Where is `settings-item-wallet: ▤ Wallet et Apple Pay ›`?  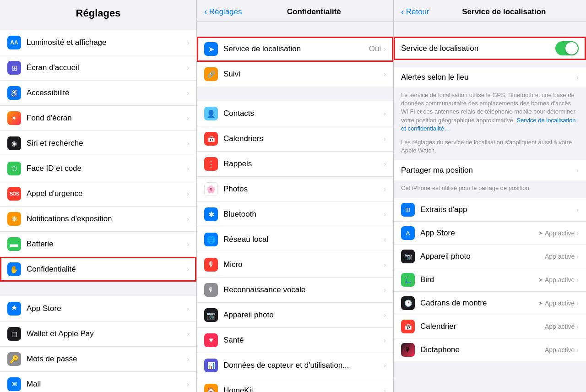
settings-item-wallet: ▤ Wallet et Apple Pay › is located at coordinates (98, 334).